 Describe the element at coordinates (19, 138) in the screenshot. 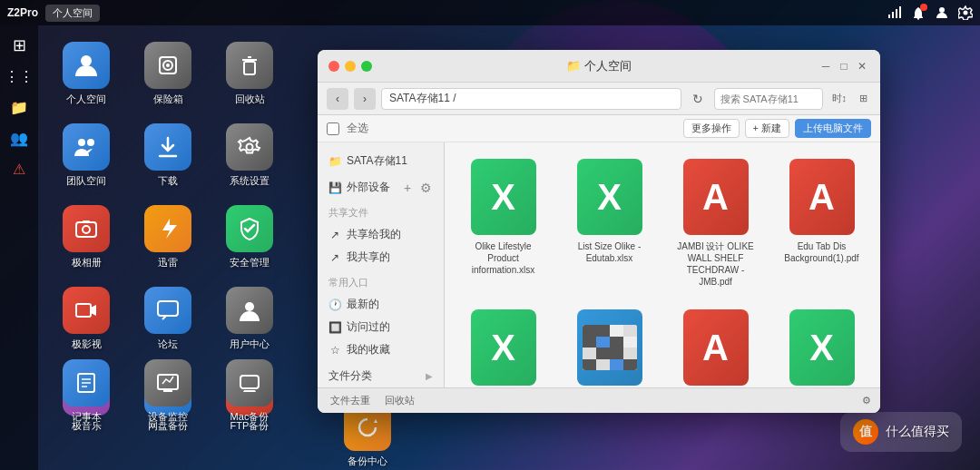

I see `dock-users-icon: 👥` at that location.